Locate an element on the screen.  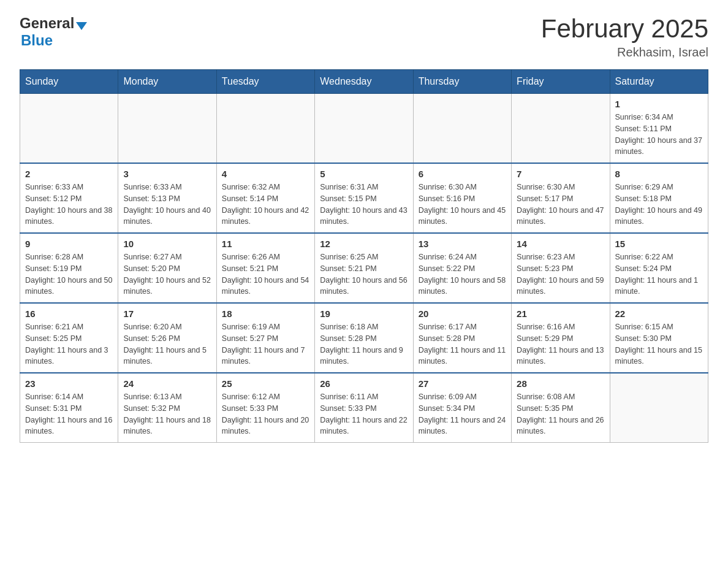
sunrise-text: Sunrise: 6:31 AM is located at coordinates (349, 187).